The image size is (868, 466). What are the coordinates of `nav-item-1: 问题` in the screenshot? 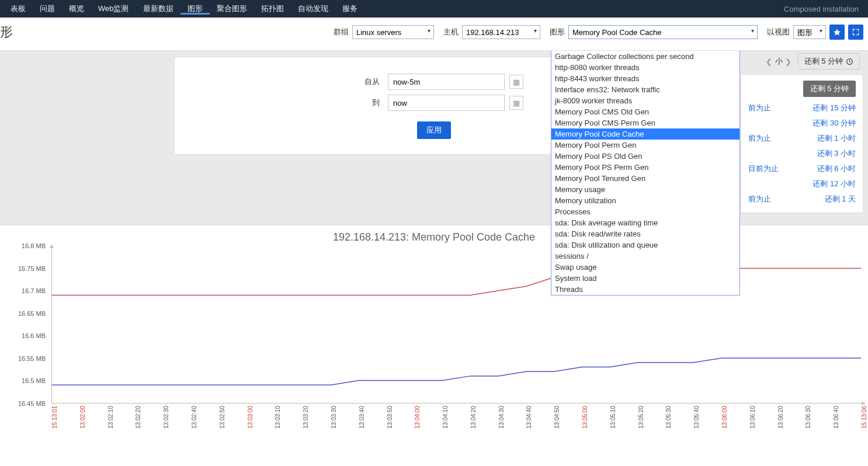 It's located at (47, 8).